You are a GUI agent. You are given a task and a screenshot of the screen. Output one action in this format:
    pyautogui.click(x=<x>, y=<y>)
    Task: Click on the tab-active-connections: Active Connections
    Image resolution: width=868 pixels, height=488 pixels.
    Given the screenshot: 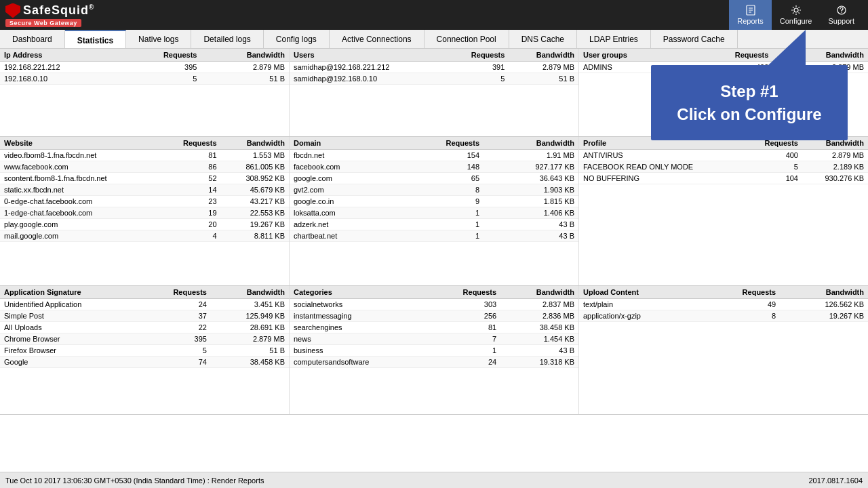 What is the action you would take?
    pyautogui.click(x=377, y=39)
    